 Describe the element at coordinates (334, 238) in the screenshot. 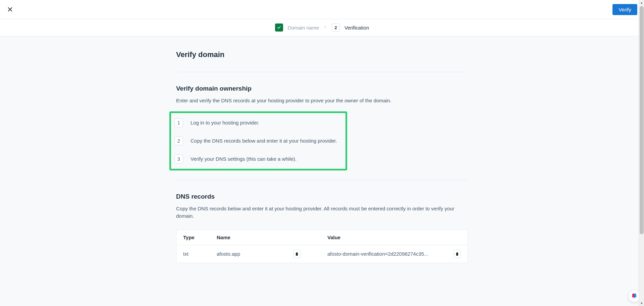

I see `column-header-value-label: Value` at that location.